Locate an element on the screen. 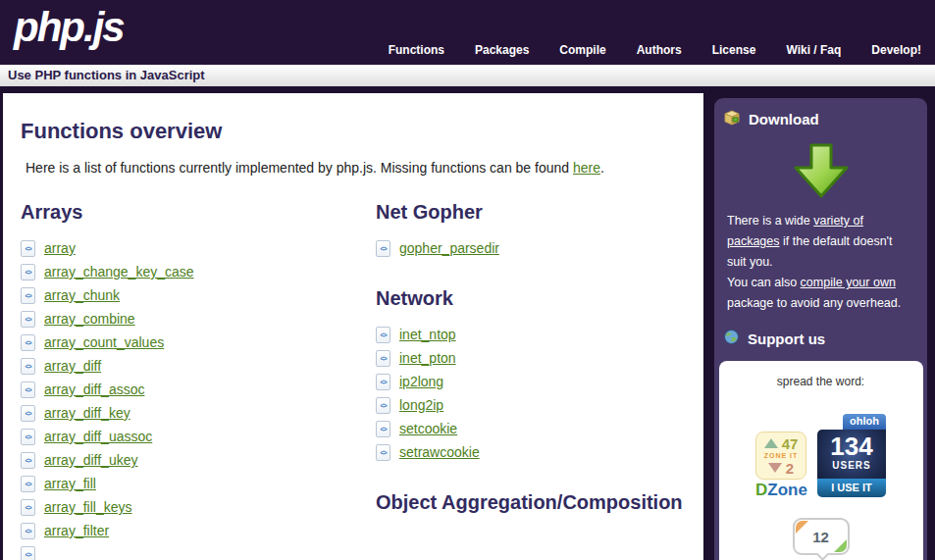 This screenshot has height=560, width=935. function-link: array_diff is located at coordinates (73, 366).